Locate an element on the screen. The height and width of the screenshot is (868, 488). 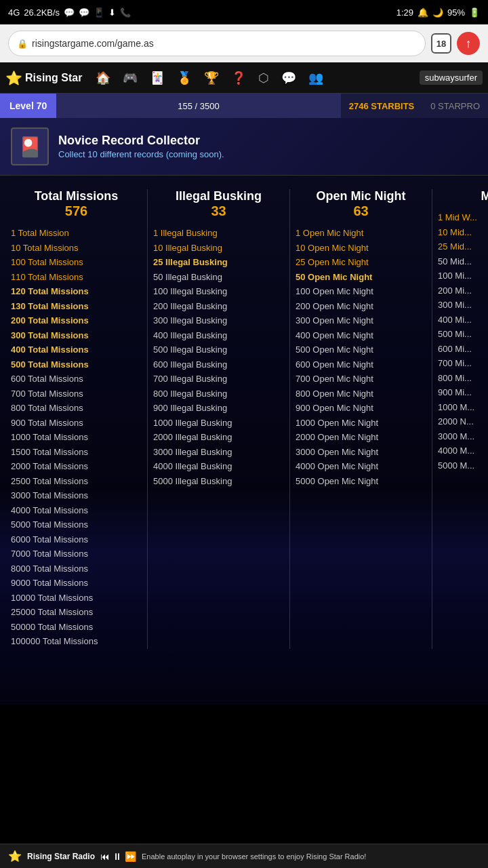
mission-item: 1 Open Mic Night is located at coordinates (361, 233).